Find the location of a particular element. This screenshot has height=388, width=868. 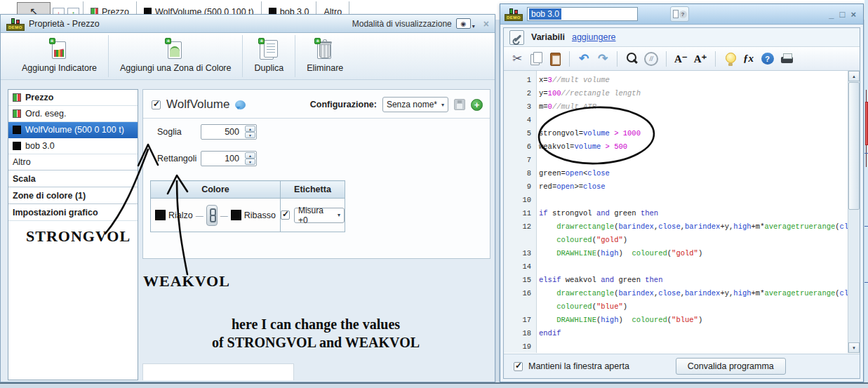

add-configuration-icon: + is located at coordinates (477, 105).